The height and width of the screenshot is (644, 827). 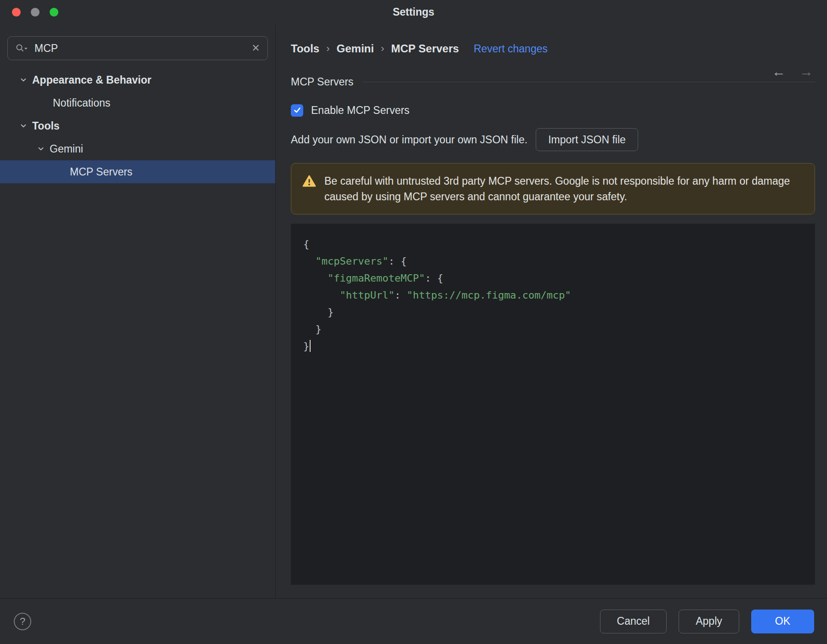 I want to click on sidebar-item-label: Notifications, so click(x=82, y=103).